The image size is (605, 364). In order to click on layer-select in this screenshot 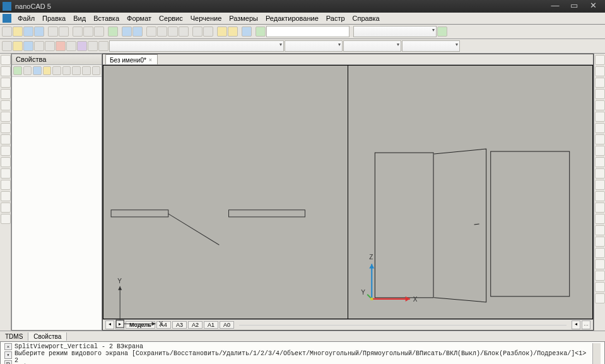, I will do `click(395, 32)`.